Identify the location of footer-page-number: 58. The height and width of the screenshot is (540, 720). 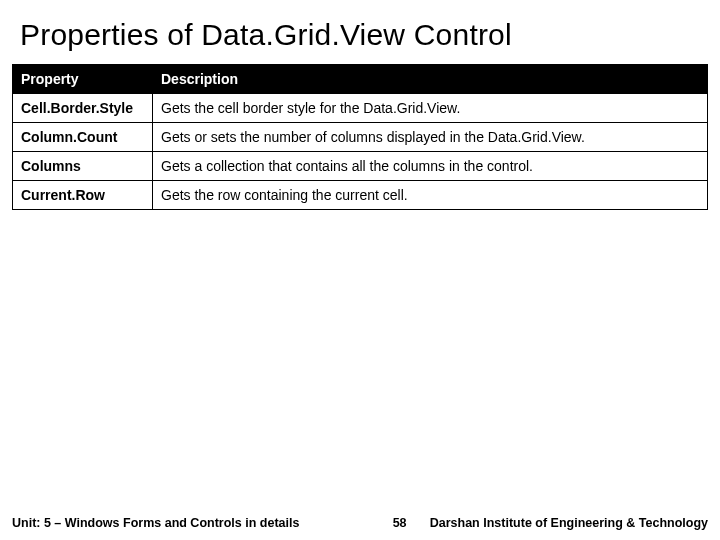
(364, 523).